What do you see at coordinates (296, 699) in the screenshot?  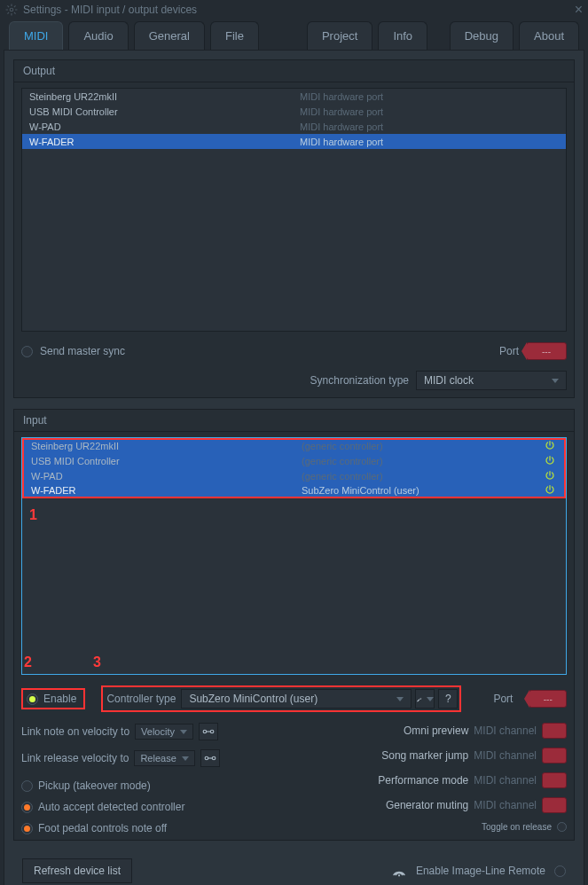 I see `controller-type-dropdown: SubZero MiniControl (user)` at bounding box center [296, 699].